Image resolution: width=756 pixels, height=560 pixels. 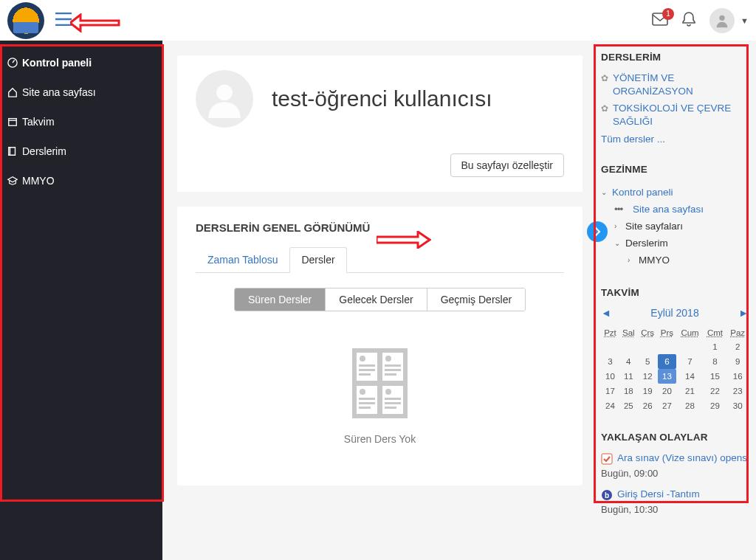 I want to click on nav-mycourses: ⌄Derslerim, so click(x=675, y=243).